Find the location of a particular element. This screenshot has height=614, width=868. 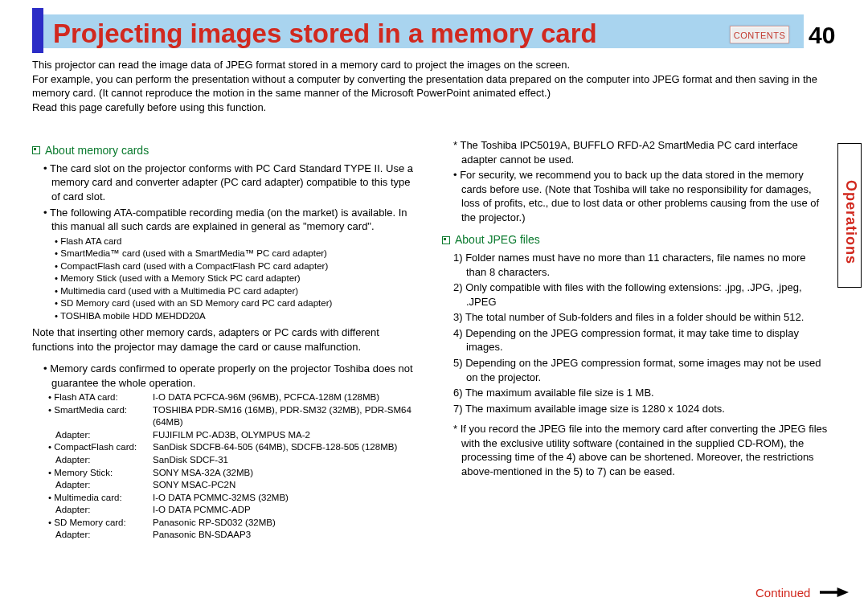

page-title: Projecting images stored in a memory car… is located at coordinates (325, 34).